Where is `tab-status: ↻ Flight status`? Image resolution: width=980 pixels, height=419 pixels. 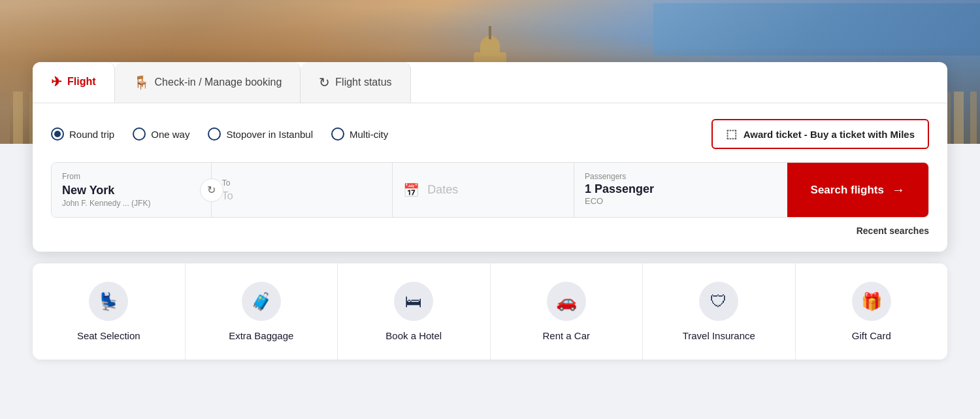 tab-status: ↻ Flight status is located at coordinates (355, 82).